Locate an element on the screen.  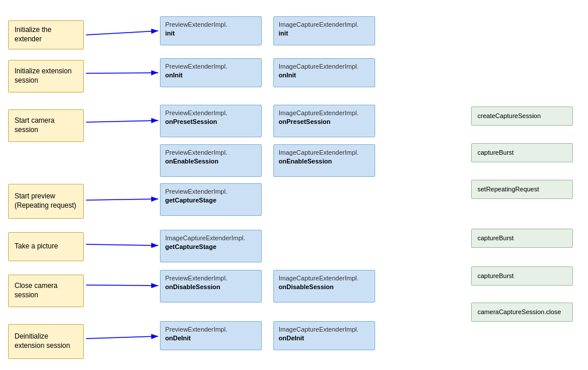
blue-box-row-deinit-session-1: ImageCaptureExtenderImpl.onDeInit is located at coordinates (325, 336).